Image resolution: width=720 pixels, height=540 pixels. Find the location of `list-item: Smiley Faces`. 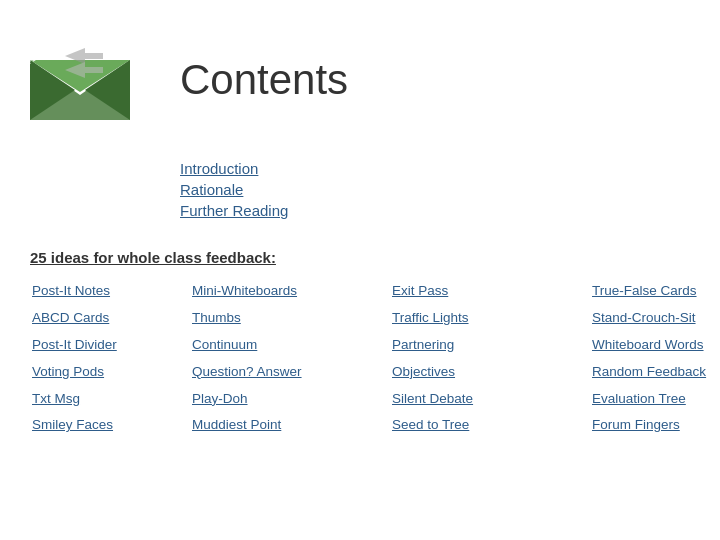

list-item: Smiley Faces is located at coordinates (110, 426).